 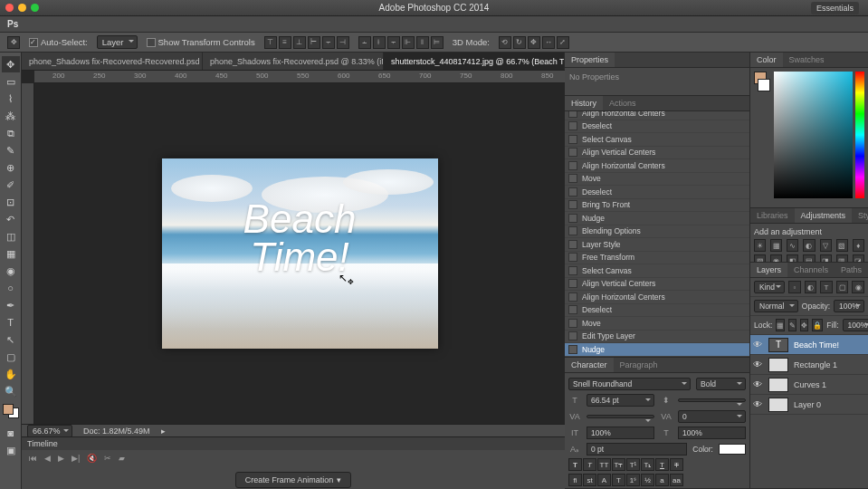 I want to click on font-style-dropdown: Bold, so click(x=720, y=384).